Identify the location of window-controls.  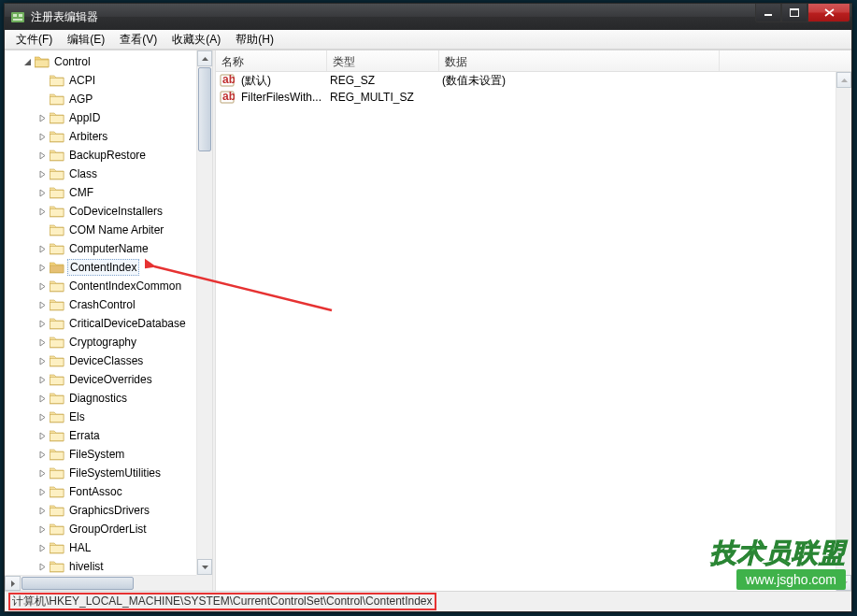
(804, 13).